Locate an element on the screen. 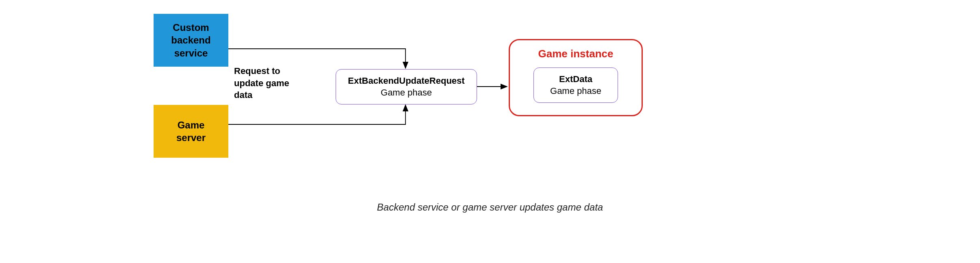 This screenshot has height=263, width=980. ext-request-title: ExtBackendUpdateRequest is located at coordinates (406, 81).